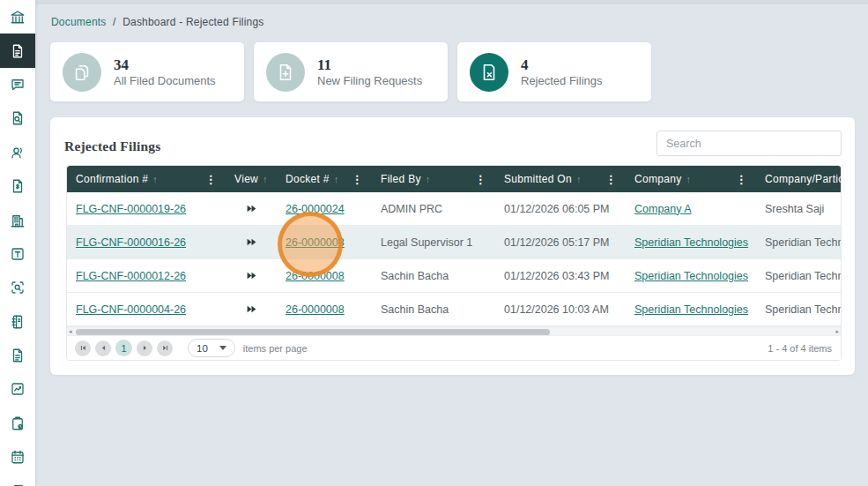 The height and width of the screenshot is (486, 868). What do you see at coordinates (165, 72) in the screenshot?
I see `stat-card-text: 34All Filed Documents` at bounding box center [165, 72].